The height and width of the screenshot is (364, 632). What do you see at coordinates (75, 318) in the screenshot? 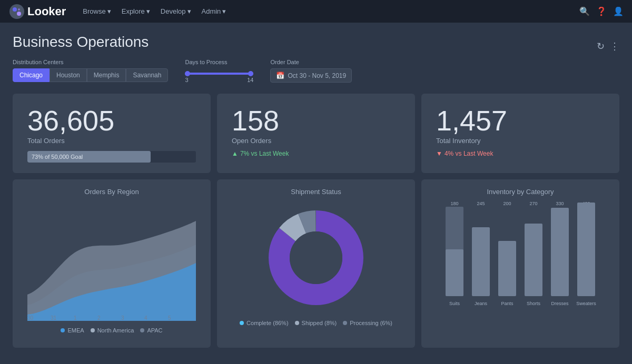
I see `svg-text: 1` at bounding box center [75, 318].